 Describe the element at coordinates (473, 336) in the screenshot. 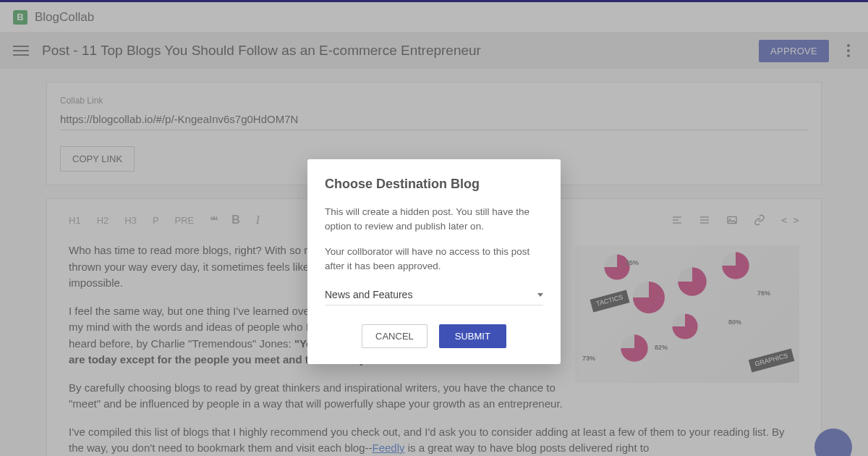

I see `submit-button: SUBMIT` at that location.